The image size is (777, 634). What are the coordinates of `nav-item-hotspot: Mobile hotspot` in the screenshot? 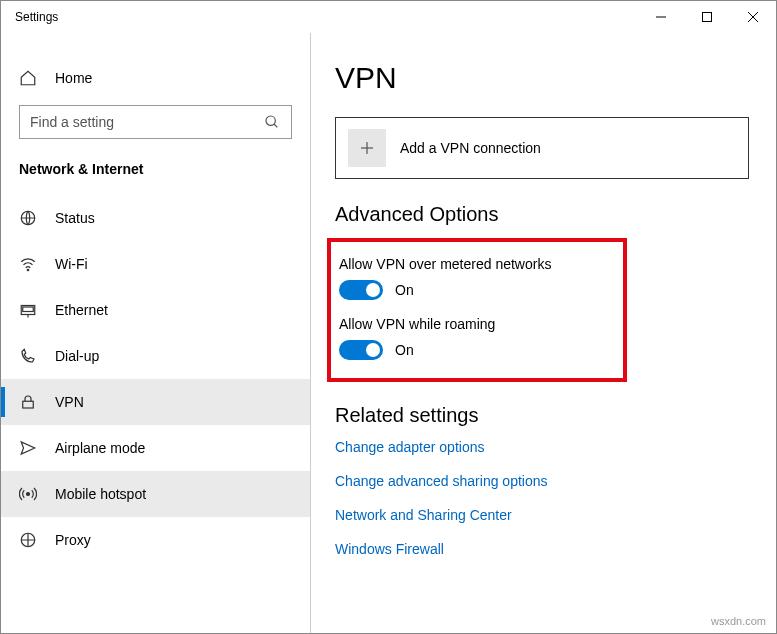 It's located at (156, 494).